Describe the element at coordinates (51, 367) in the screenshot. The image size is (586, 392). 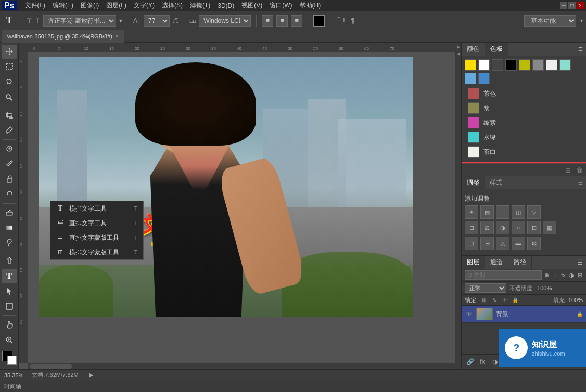
I see `scrollbar-h-thumb` at that location.